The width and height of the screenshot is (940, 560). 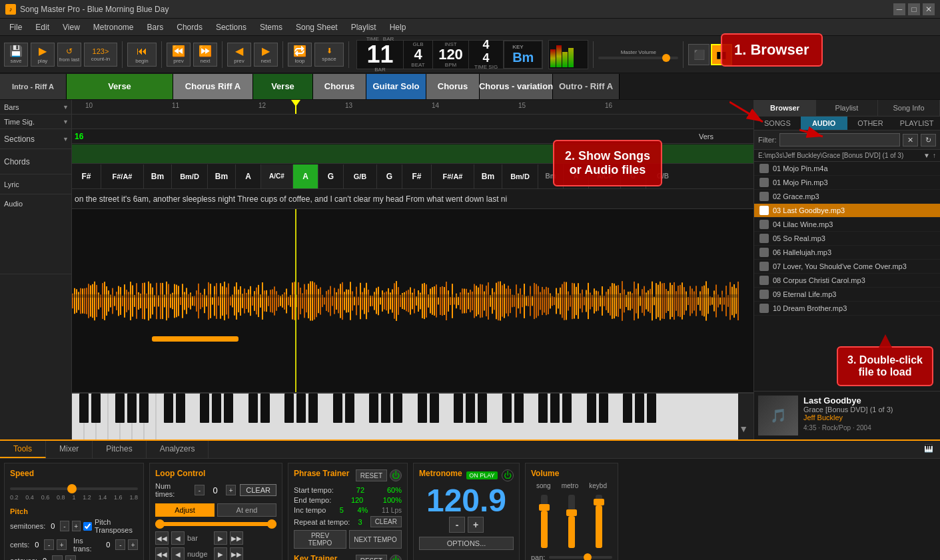 I want to click on chord-a2: A, so click(x=306, y=176).